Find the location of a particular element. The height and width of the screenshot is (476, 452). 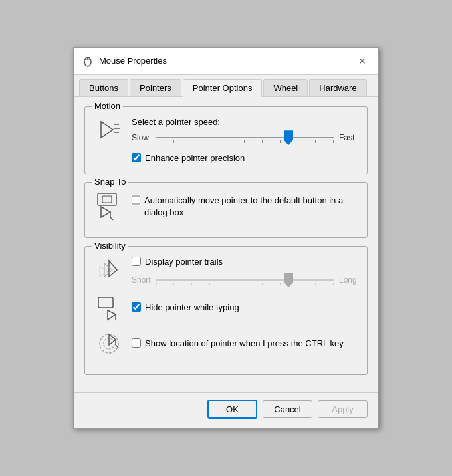

motion-row: Select a pointer speed: Slow is located at coordinates (226, 131).